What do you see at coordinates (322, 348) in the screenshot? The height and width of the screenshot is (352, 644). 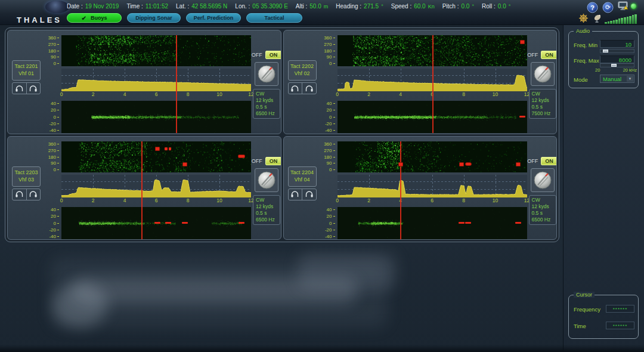 I see `window-bottom-edge` at bounding box center [322, 348].